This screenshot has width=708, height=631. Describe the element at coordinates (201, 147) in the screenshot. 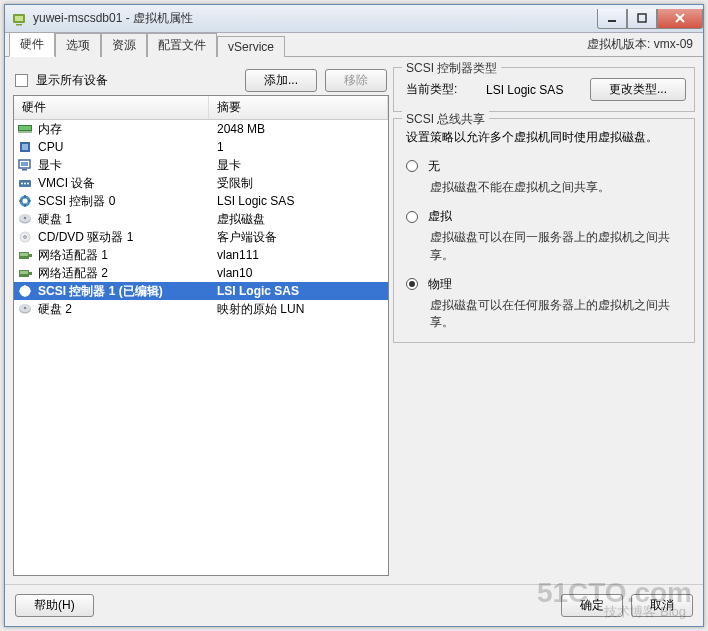

I see `hardware-row: CPU1` at that location.